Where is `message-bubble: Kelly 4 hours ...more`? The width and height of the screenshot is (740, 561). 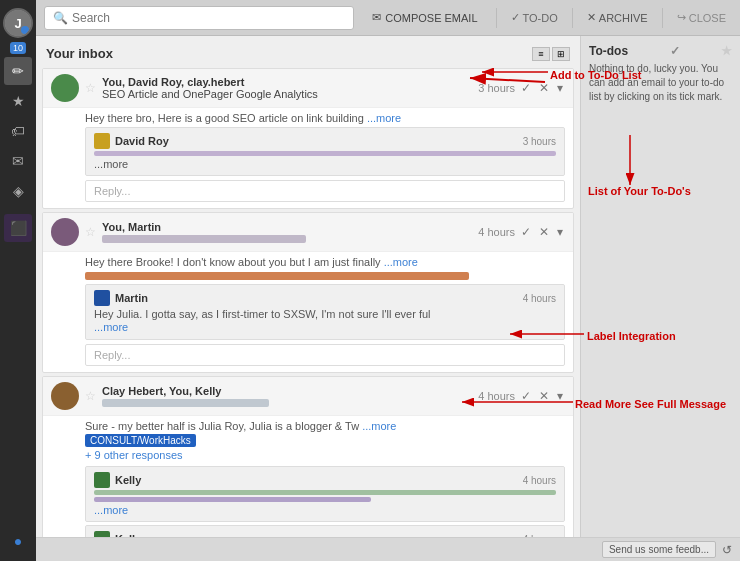
message-bubble: Kelly 4 hours ...more is located at coordinates (325, 494).